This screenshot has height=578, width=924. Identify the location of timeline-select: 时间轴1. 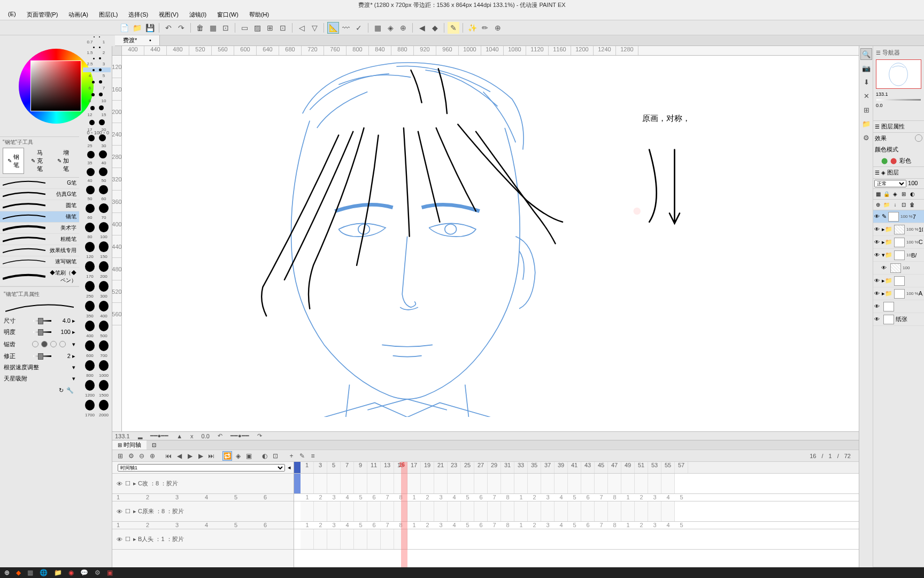
(201, 468).